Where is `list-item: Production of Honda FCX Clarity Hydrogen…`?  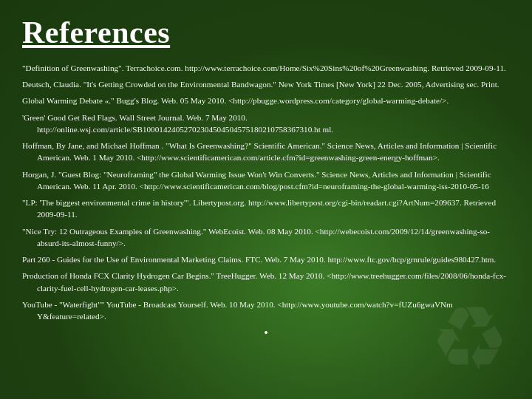 list-item: Production of Honda FCX Clarity Hydrogen… is located at coordinates (266, 282).